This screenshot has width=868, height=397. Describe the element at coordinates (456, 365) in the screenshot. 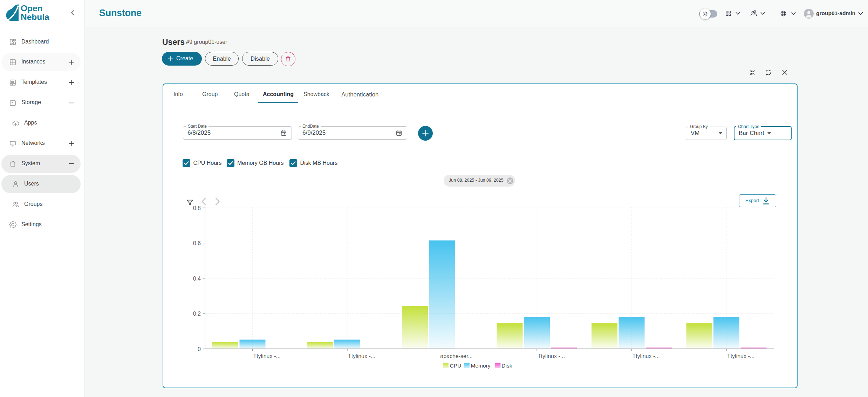

I see `svg-text: CPU` at that location.